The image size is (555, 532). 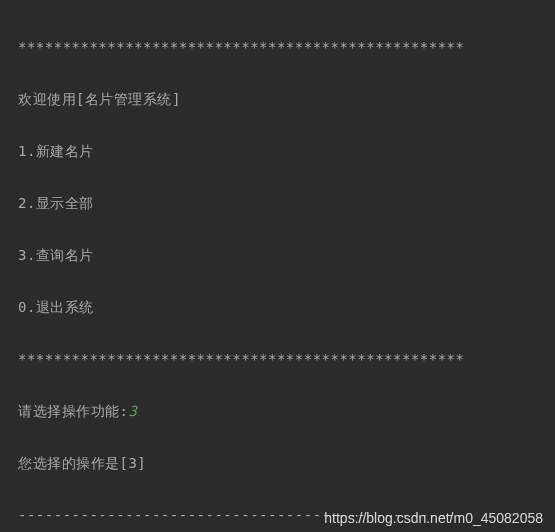 I want to click on input-select: 3, so click(x=132, y=411).